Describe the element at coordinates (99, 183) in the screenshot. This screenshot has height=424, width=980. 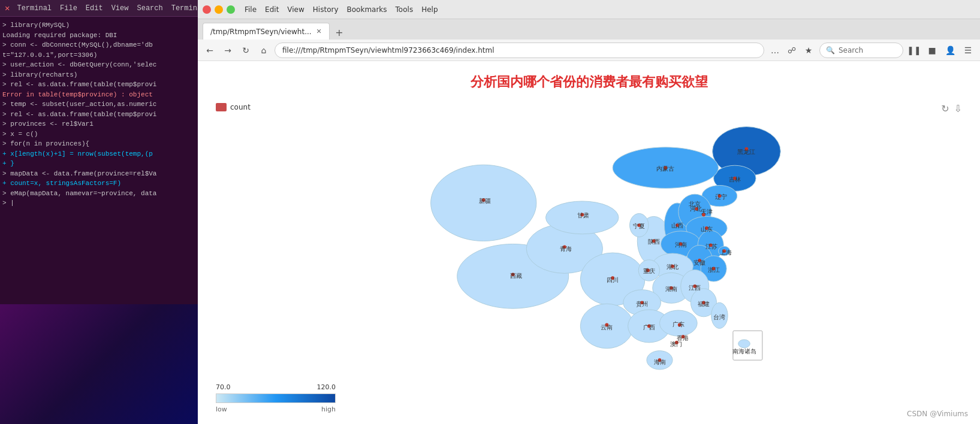
I see `terminal-line: + count=x, stringsAsFactors=F)` at that location.